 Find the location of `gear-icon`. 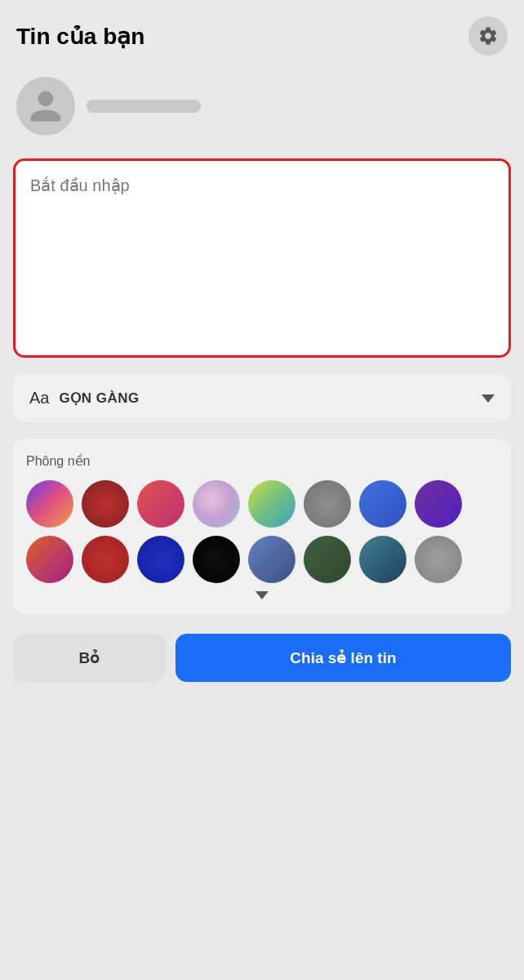

gear-icon is located at coordinates (488, 36).